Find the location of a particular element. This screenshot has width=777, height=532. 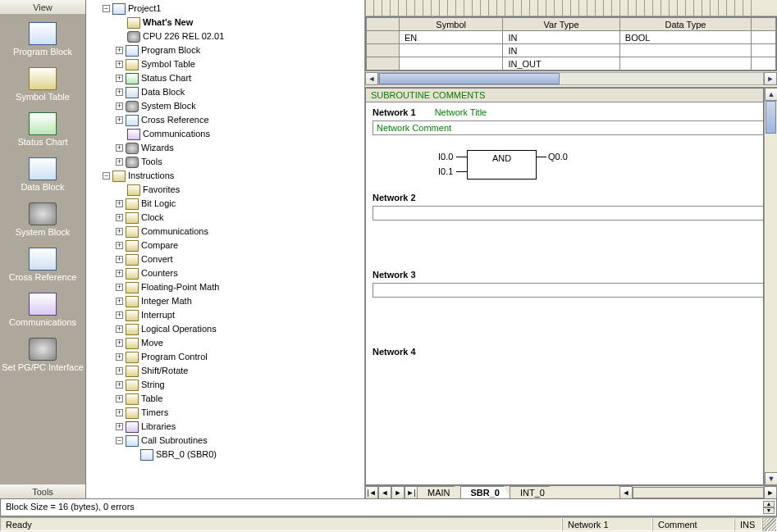

network-comment-field: Network Comment is located at coordinates (568, 128).